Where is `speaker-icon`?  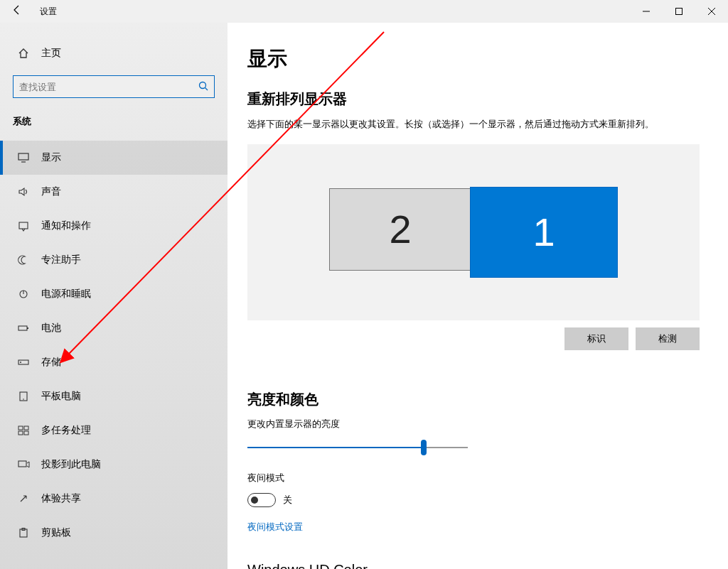
speaker-icon is located at coordinates (23, 192).